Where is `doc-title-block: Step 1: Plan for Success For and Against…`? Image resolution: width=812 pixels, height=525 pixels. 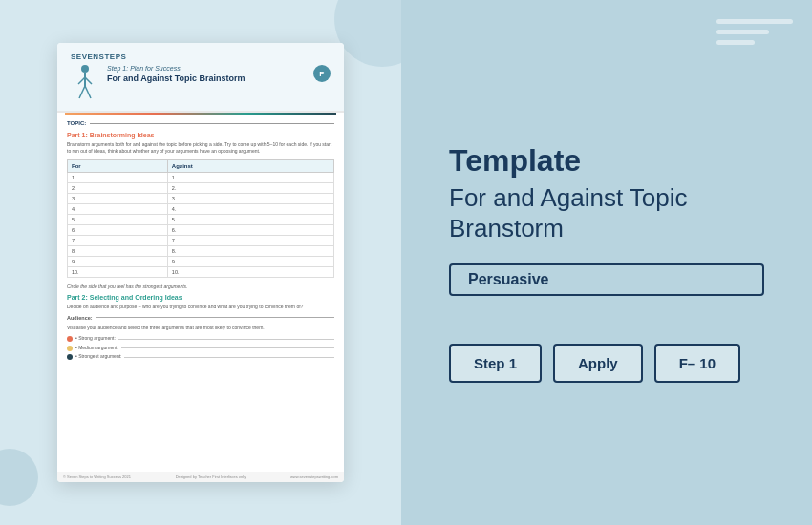
doc-title-block: Step 1: Plan for Success For and Against… is located at coordinates (206, 74).